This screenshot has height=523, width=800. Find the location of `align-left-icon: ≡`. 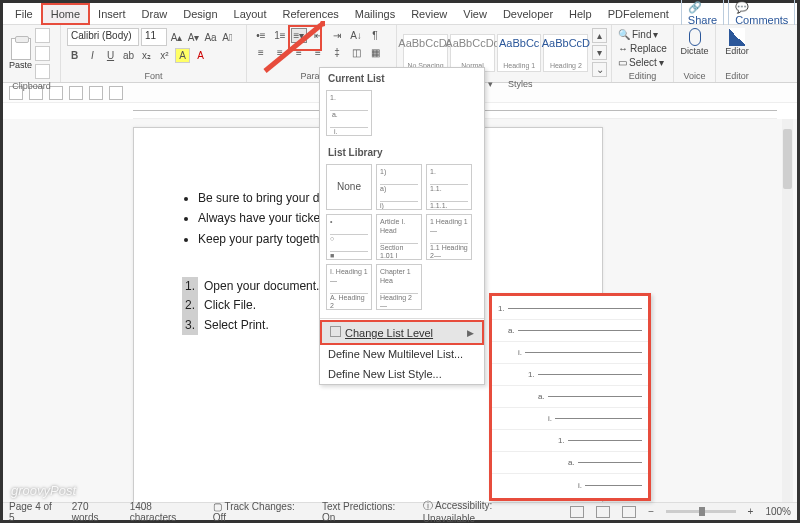

align-left-icon: ≡ is located at coordinates (261, 52).